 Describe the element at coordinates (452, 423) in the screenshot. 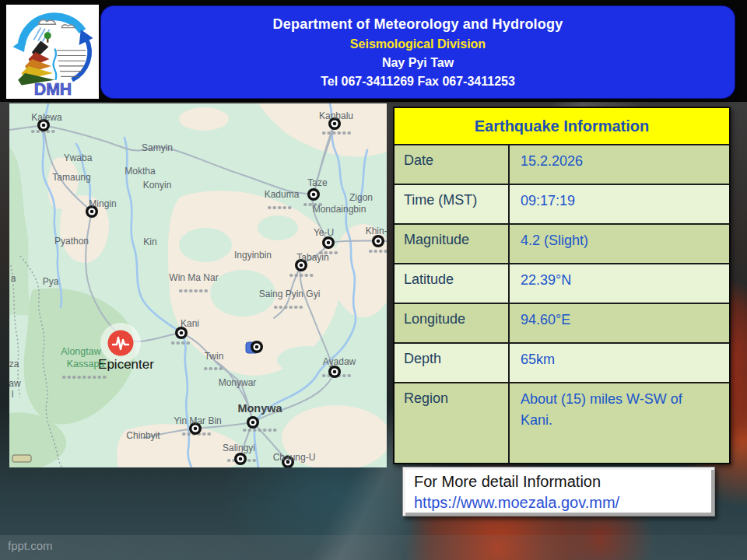

I see `row-label-region: Region` at that location.